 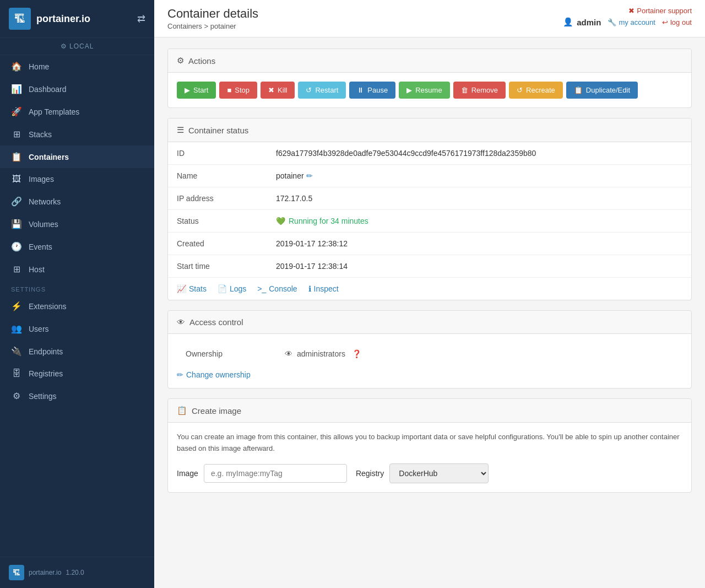 I want to click on portainer-support-link: ✖ Portainer support, so click(x=660, y=11).